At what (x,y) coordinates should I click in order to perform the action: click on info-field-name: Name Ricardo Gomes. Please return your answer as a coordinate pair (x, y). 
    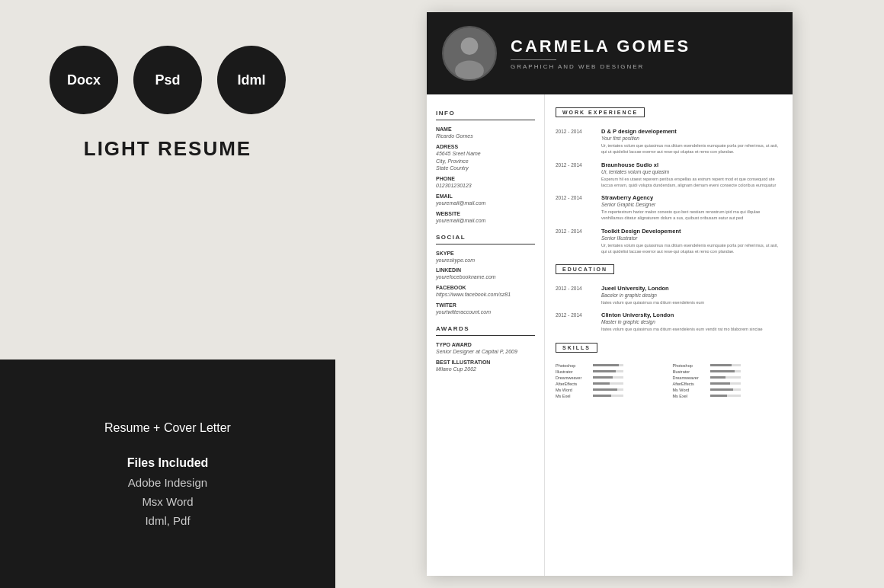
    Looking at the image, I should click on (485, 133).